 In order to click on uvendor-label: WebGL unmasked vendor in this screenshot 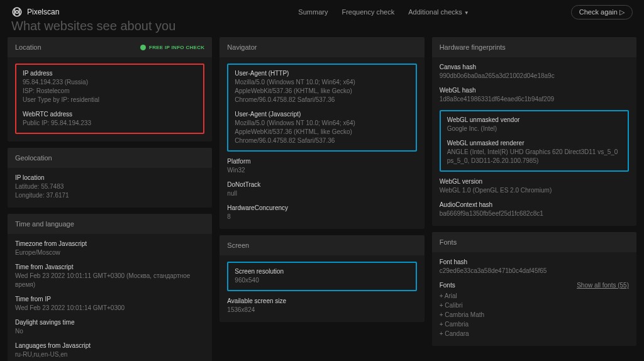, I will do `click(535, 119)`.